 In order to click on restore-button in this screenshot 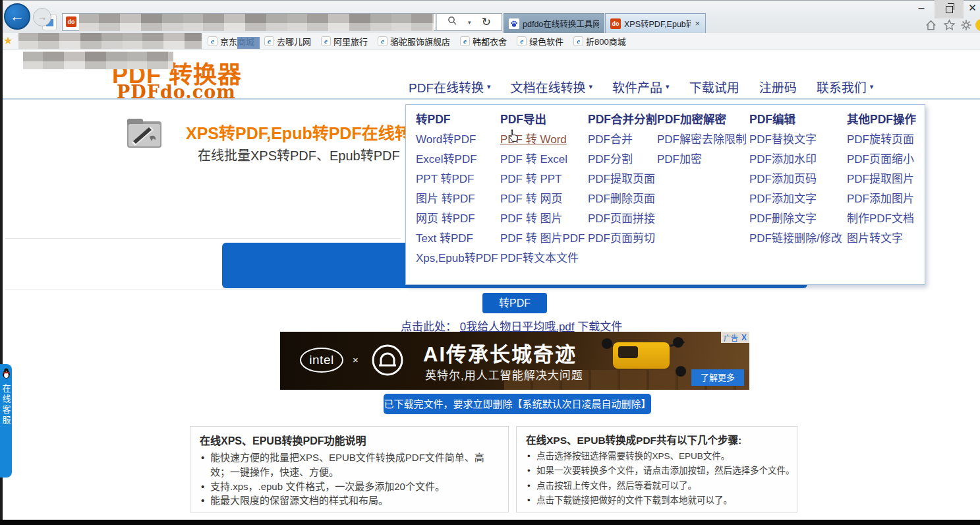, I will do `click(949, 9)`.